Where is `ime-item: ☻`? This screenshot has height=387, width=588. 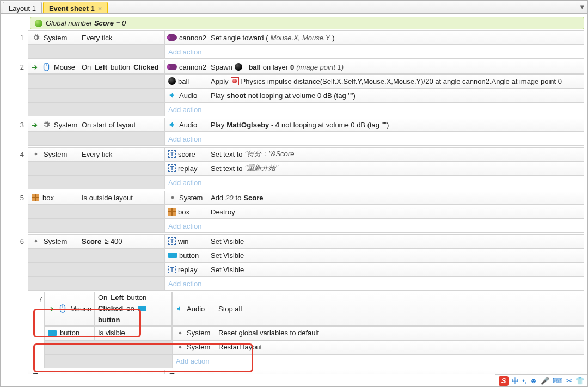 ime-item: ☻ is located at coordinates (534, 381).